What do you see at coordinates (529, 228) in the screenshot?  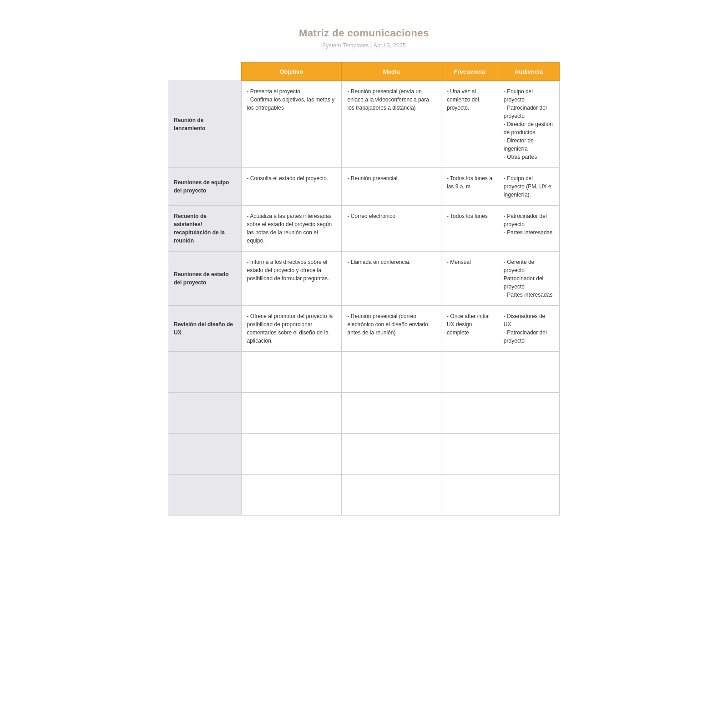 I see `row-audiencia-cell: - Patrocinador del proyecto - Partes int…` at bounding box center [529, 228].